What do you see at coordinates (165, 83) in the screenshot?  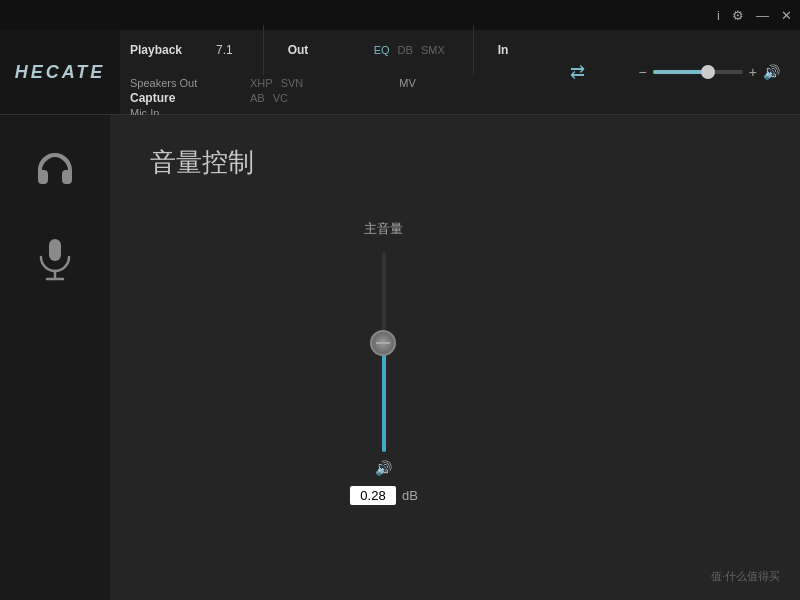 I see `speakers-out-label: Speakers Out` at bounding box center [165, 83].